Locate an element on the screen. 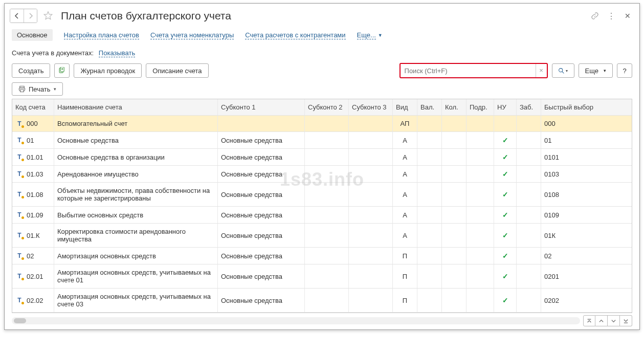 This screenshot has height=354, width=644. scroll-up-button is located at coordinates (602, 321).